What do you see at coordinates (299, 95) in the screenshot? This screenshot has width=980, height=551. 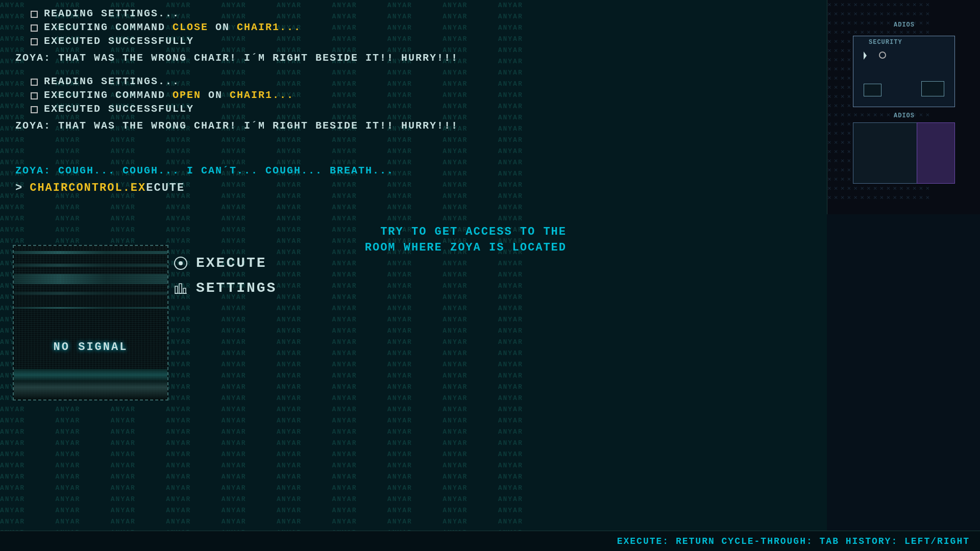 I see `log-entry-5: EXECUTING COMMAND OPEN ON CHAIR1...` at bounding box center [299, 95].